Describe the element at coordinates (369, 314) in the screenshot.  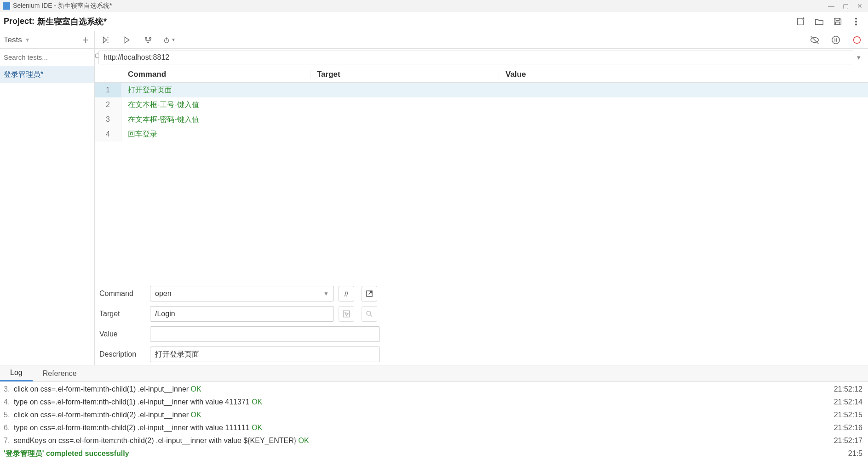
I see `find-target-button` at that location.